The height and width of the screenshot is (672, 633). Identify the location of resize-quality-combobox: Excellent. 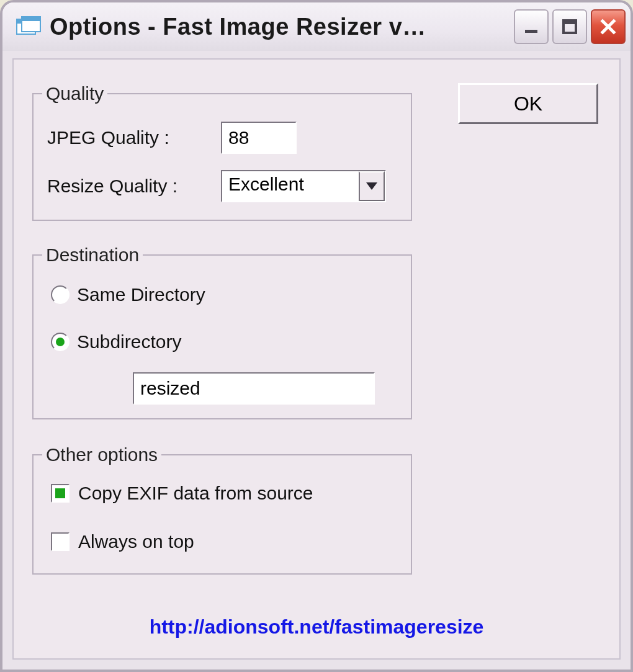
(303, 186).